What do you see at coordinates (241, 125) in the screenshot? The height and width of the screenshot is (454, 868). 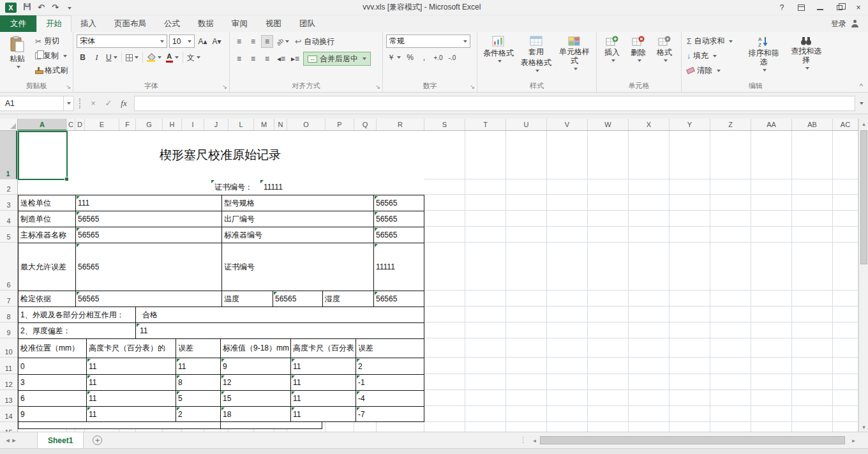 I see `column-header-L: L` at bounding box center [241, 125].